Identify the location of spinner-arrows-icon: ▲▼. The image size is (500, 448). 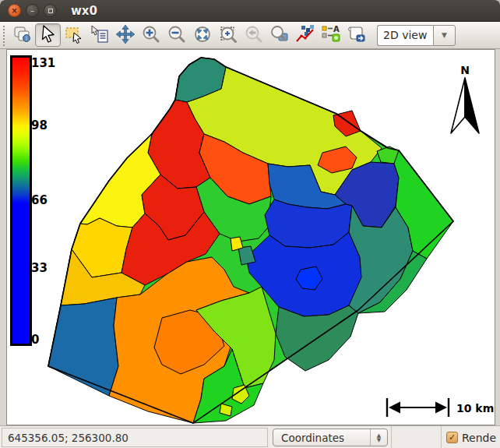
(379, 438).